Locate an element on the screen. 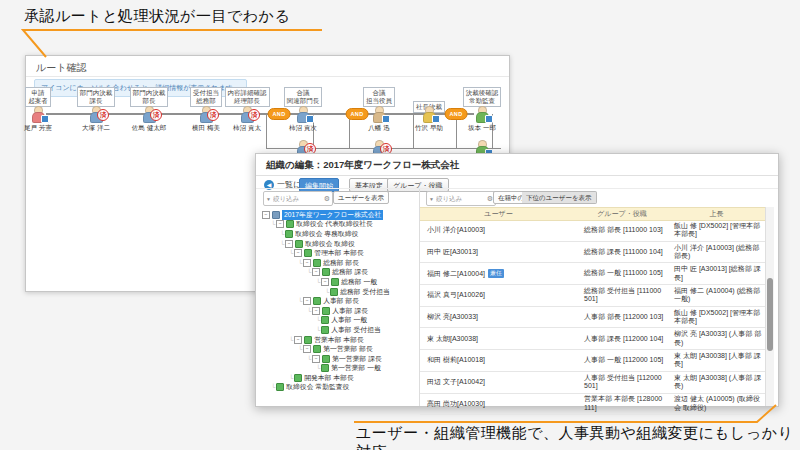 This screenshot has width=800, height=450. tree-item: └総務部 受付担当 is located at coordinates (338, 292).